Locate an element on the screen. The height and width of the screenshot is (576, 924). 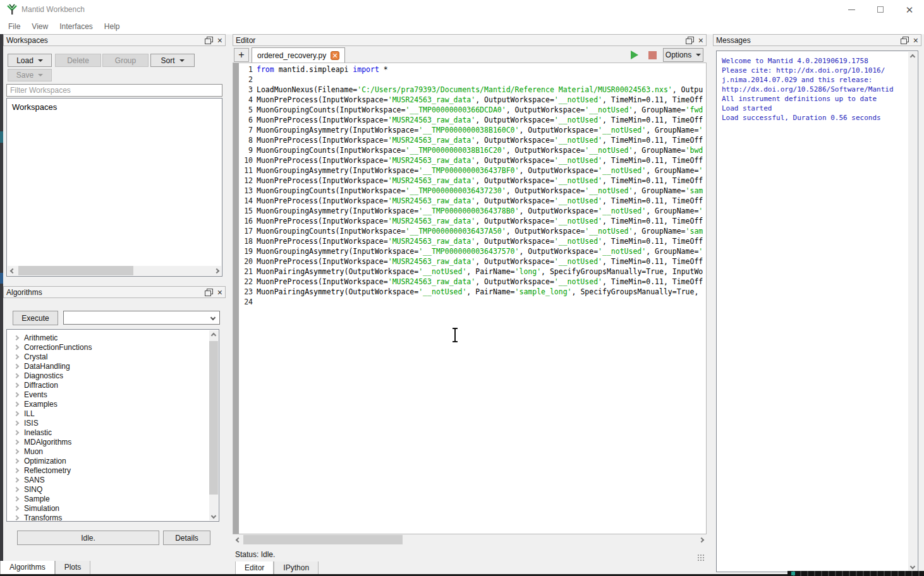
code-text: MuonPreProcess(InputWorkspace='MUSR24563… is located at coordinates (481, 100).